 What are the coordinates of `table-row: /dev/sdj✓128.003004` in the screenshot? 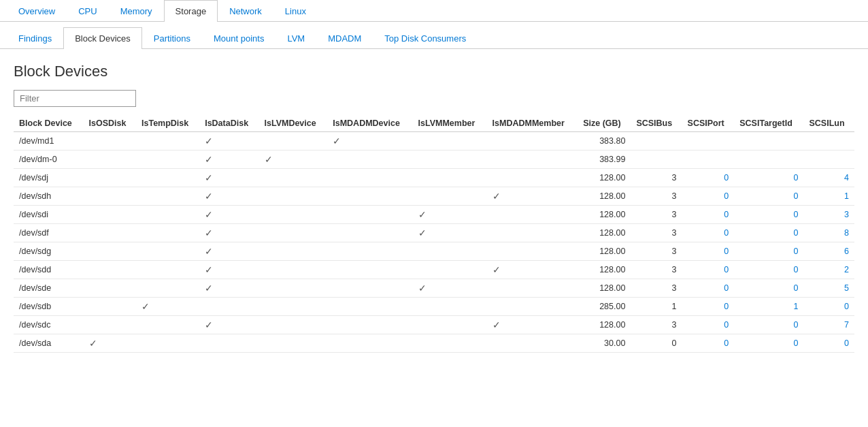 It's located at (434, 178).